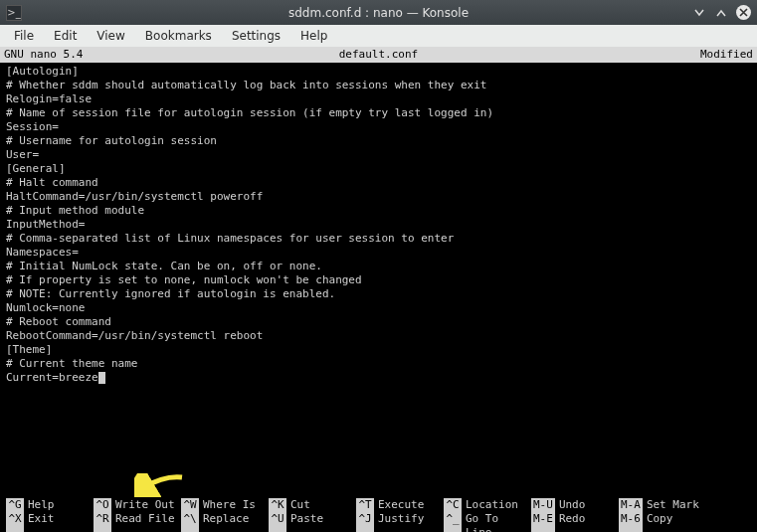  Describe the element at coordinates (573, 522) in the screenshot. I see `shortcut-label: Redo` at that location.